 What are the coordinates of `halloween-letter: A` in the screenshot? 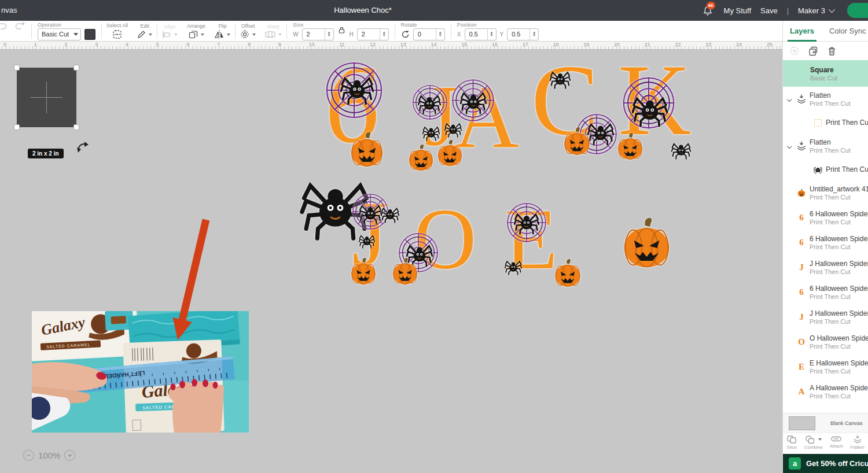 It's located at (487, 117).